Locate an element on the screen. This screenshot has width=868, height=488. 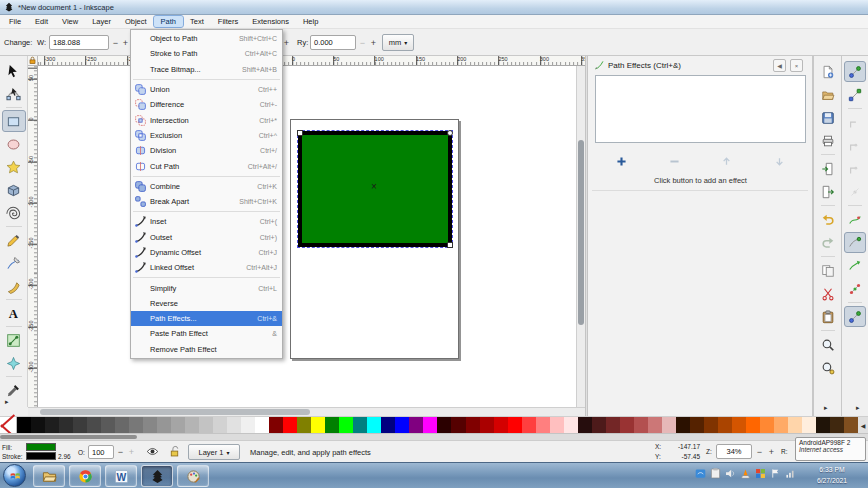
text-tool: A is located at coordinates (14, 313).